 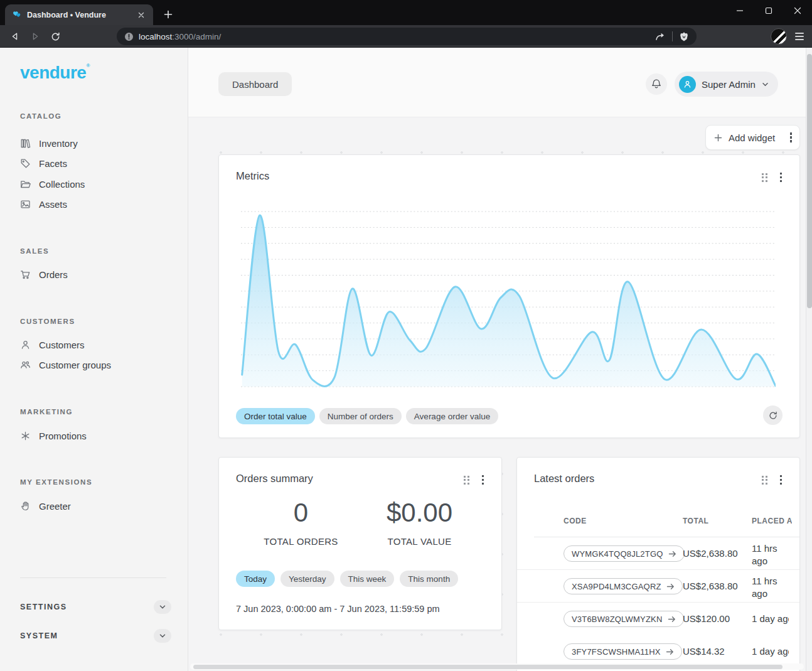 I want to click on horizontal-scrollbar-thumb, so click(x=488, y=667).